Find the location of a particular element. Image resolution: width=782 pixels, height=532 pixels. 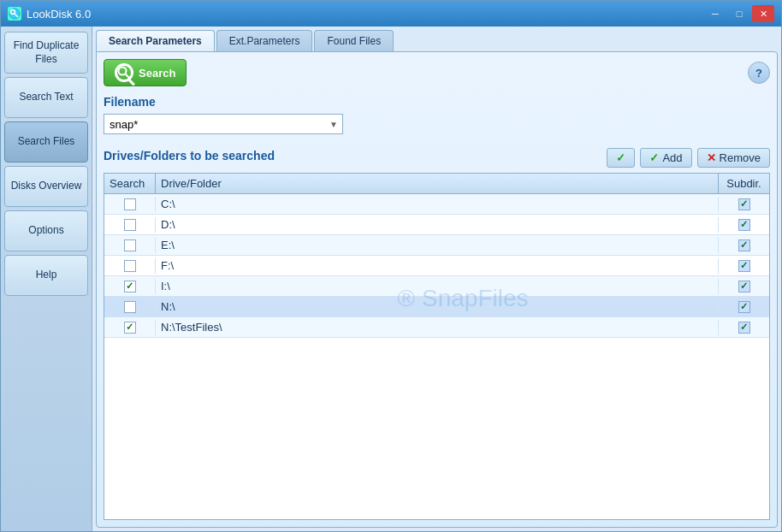

maximize-button: □ is located at coordinates (739, 14).